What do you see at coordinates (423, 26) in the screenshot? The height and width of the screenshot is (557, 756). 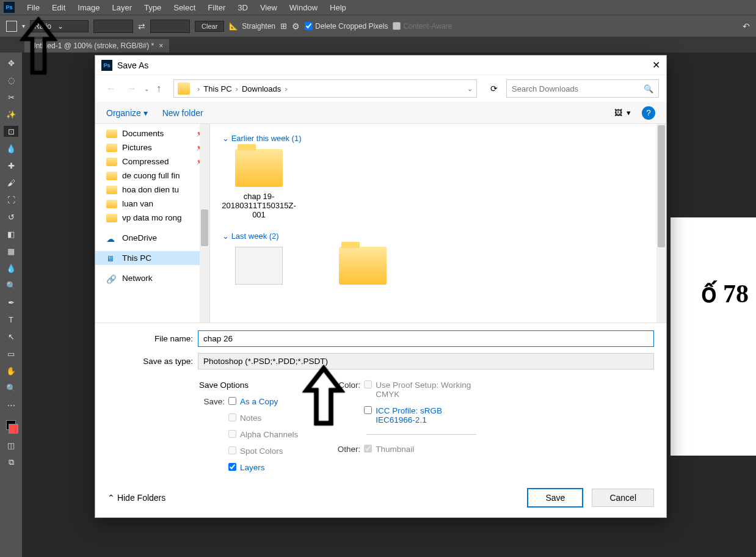 I see `content-aware-checkbox: Content-Aware` at bounding box center [423, 26].